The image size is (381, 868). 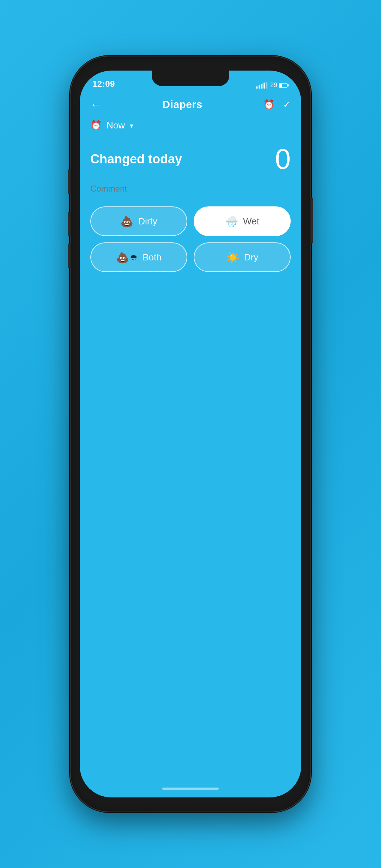 I want to click on battery-level: 29, so click(x=274, y=85).